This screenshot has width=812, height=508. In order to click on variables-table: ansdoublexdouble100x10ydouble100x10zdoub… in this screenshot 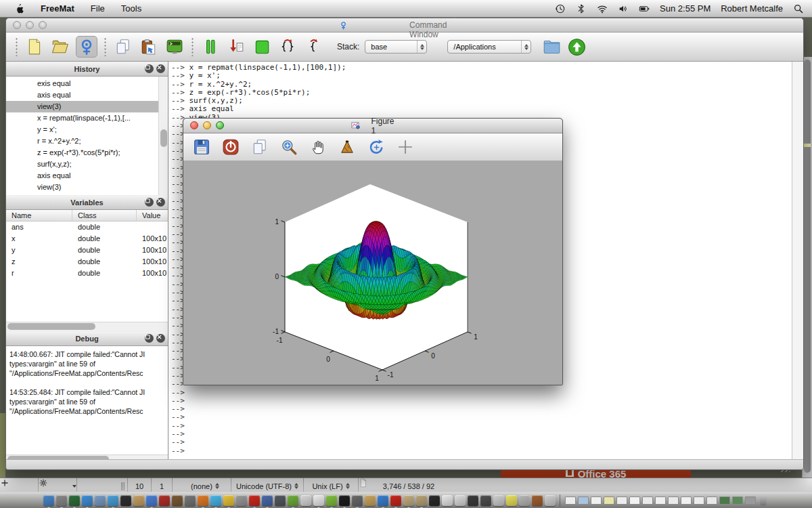, I will do `click(87, 272)`.